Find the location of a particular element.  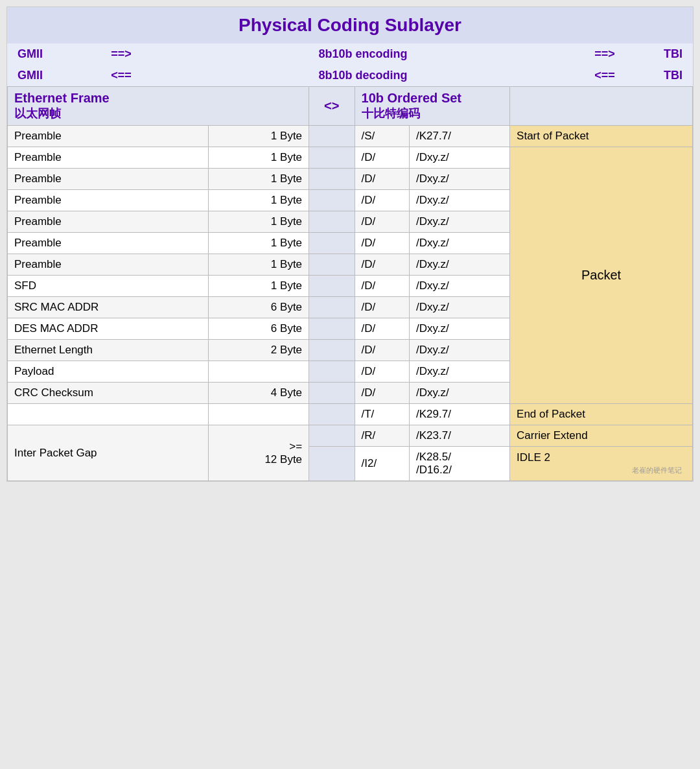

header-arrow: <> is located at coordinates (332, 106).